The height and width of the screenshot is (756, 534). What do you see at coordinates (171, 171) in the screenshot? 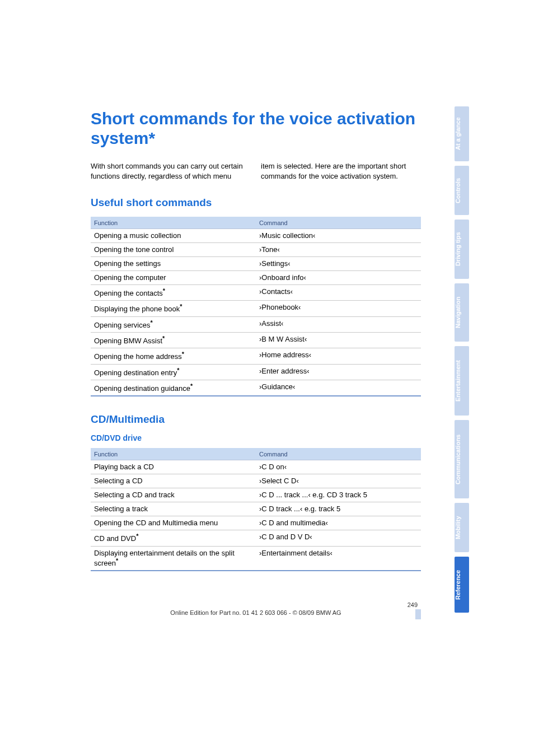
I see `intro-left: With short commands you can carry out ce…` at bounding box center [171, 171].